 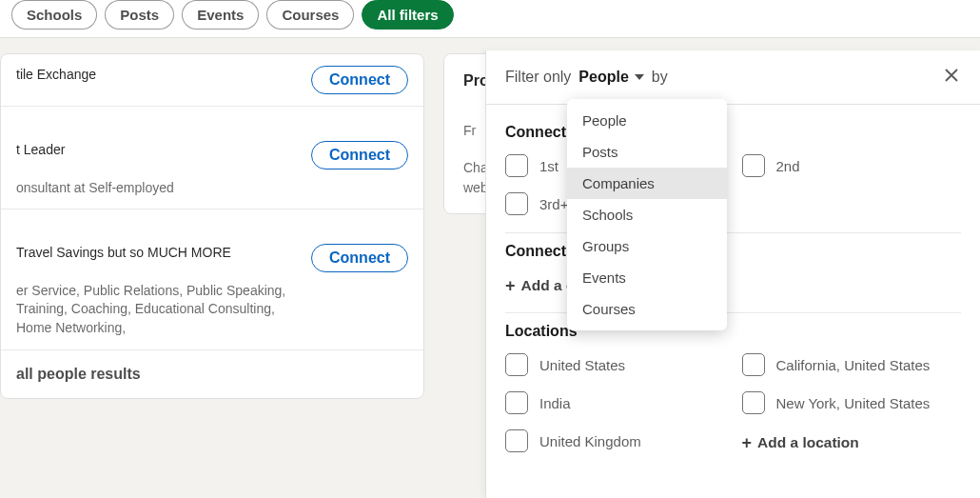 What do you see at coordinates (660, 77) in the screenshot?
I see `filter-by-label: by` at bounding box center [660, 77].